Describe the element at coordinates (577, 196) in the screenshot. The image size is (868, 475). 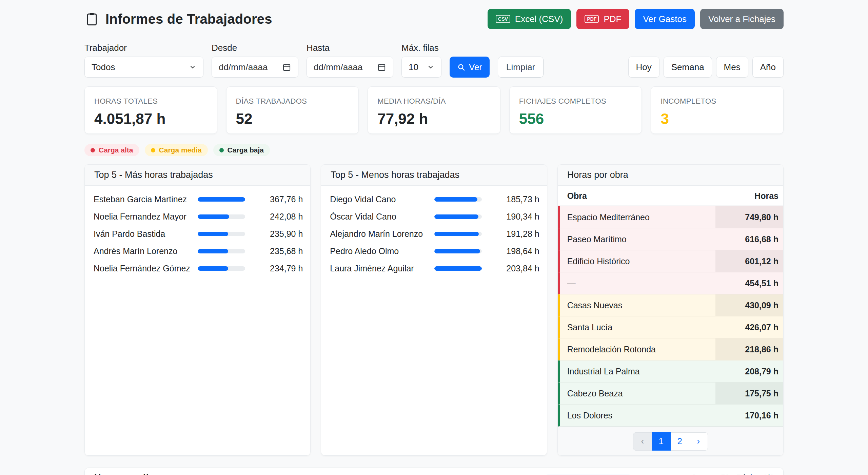
I see `obra-col-header: Obra` at that location.